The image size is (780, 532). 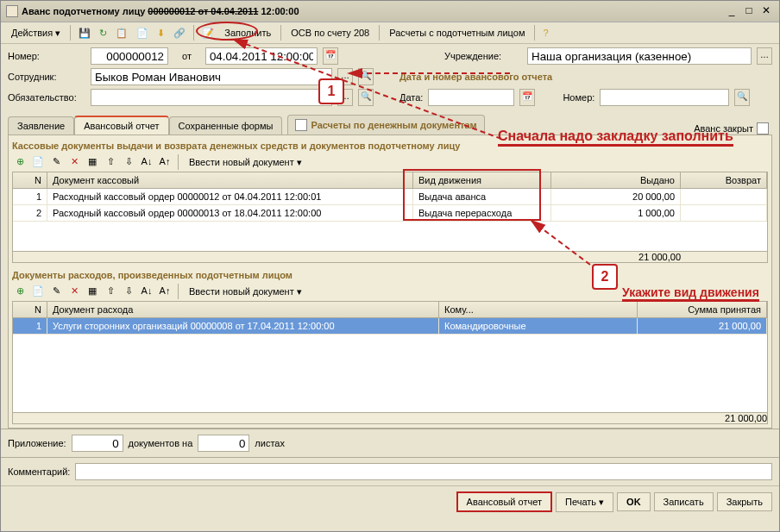 I want to click on save-icon: 💾, so click(x=85, y=33).